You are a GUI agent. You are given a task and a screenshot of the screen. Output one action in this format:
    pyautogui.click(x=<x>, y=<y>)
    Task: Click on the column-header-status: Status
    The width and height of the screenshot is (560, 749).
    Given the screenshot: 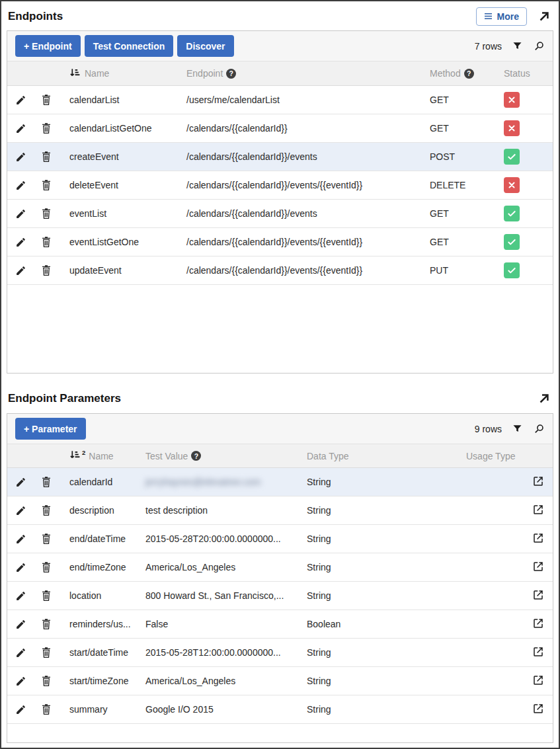 What is the action you would take?
    pyautogui.click(x=524, y=73)
    